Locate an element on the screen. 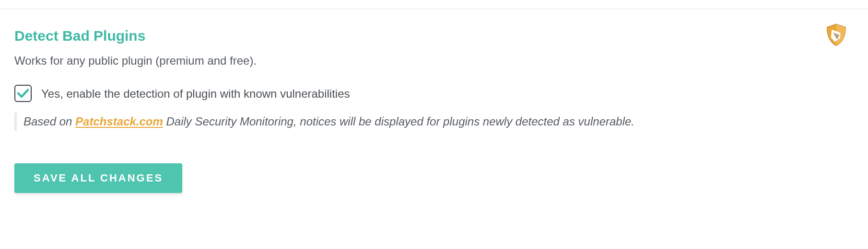  checkmark-icon is located at coordinates (23, 93).